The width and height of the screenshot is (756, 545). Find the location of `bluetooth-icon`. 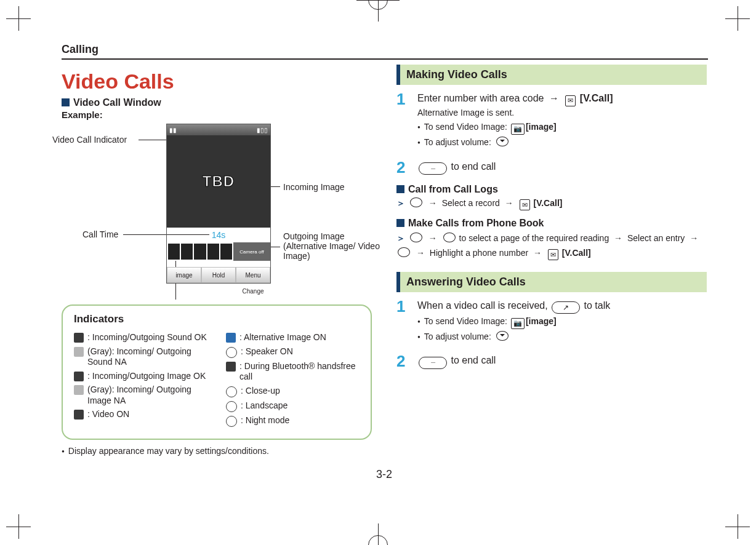

bluetooth-icon is located at coordinates (231, 367).